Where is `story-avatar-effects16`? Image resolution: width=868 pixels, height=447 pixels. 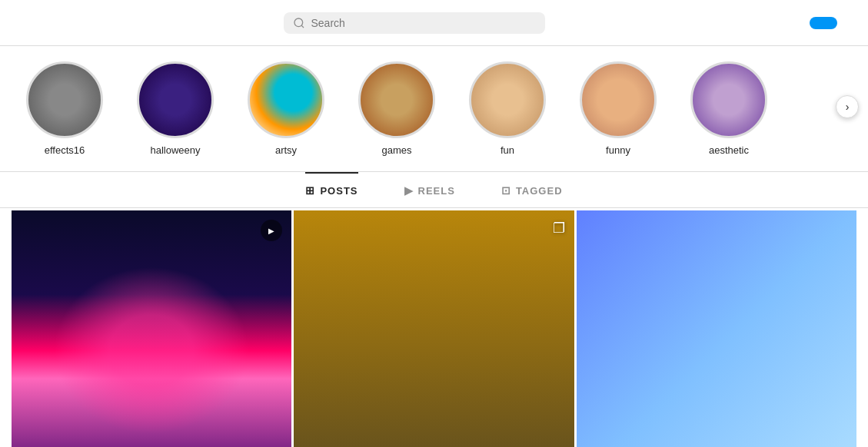
story-avatar-effects16 is located at coordinates (65, 100).